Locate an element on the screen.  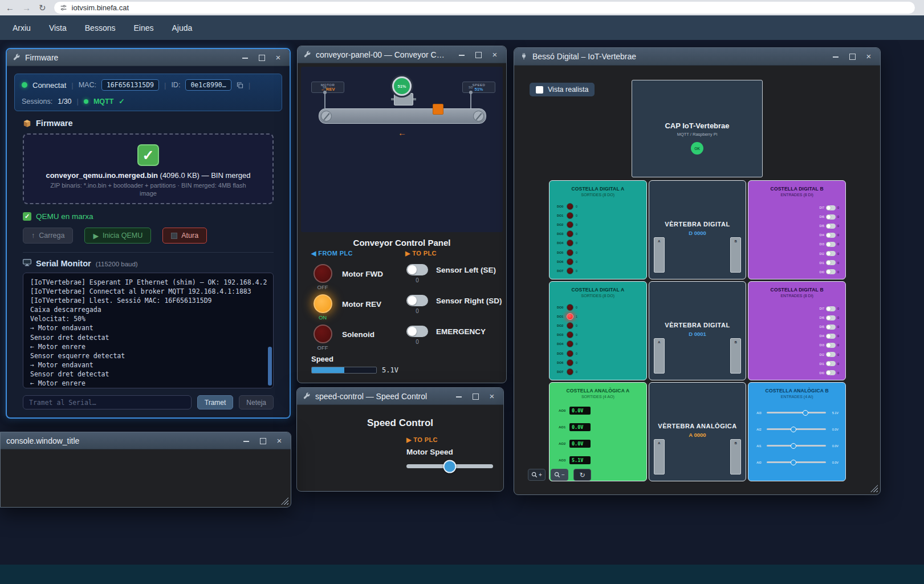
analog-input-row: AI0 0.0V is located at coordinates (797, 462).